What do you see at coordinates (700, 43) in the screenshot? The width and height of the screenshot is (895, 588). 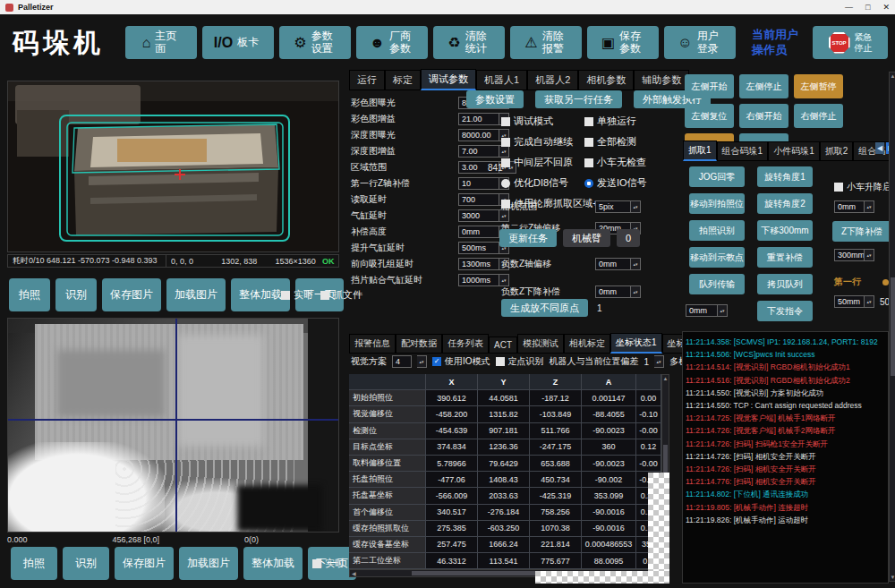 I see `toolbar-button: ☺ 用户 登录` at bounding box center [700, 43].